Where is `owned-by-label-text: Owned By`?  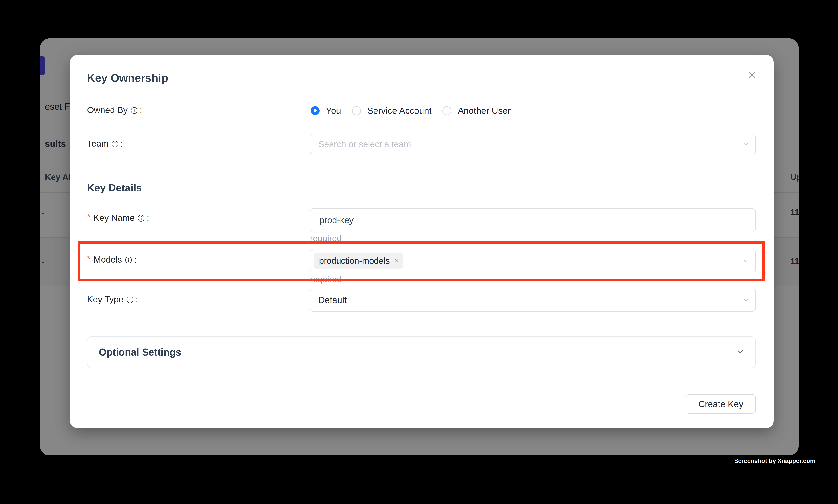
owned-by-label-text: Owned By is located at coordinates (107, 110).